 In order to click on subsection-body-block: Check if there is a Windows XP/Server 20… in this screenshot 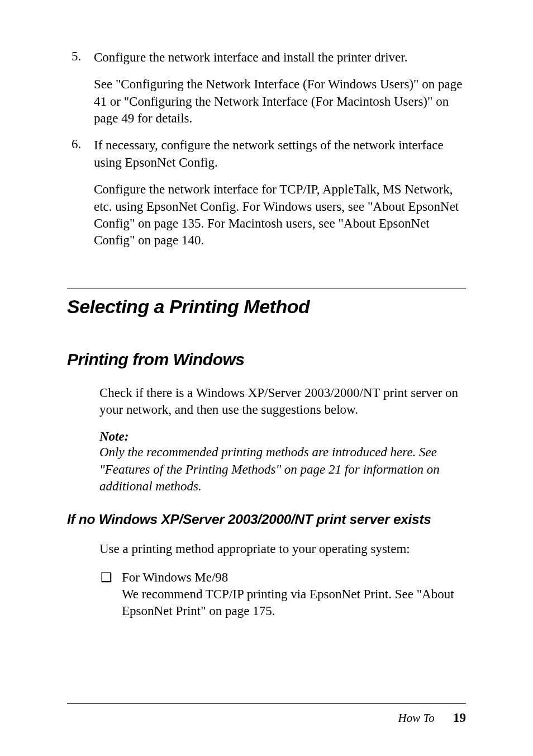, I will do `click(266, 440)`.